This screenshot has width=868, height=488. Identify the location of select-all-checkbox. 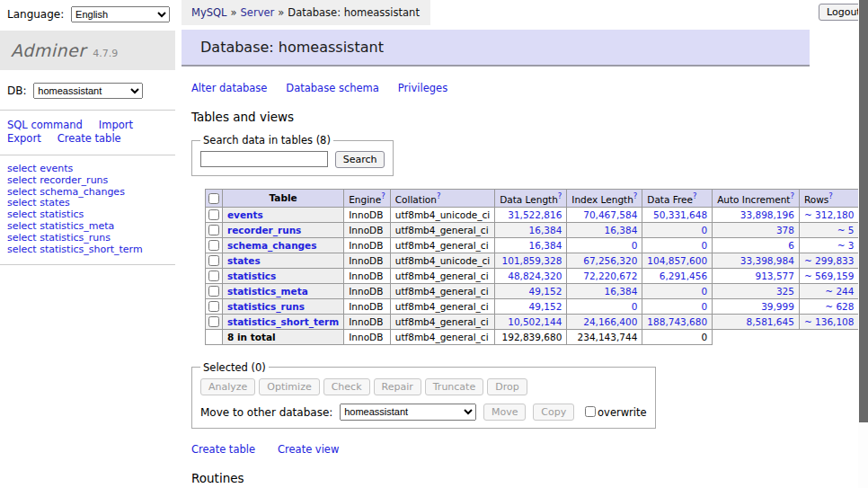
(214, 199).